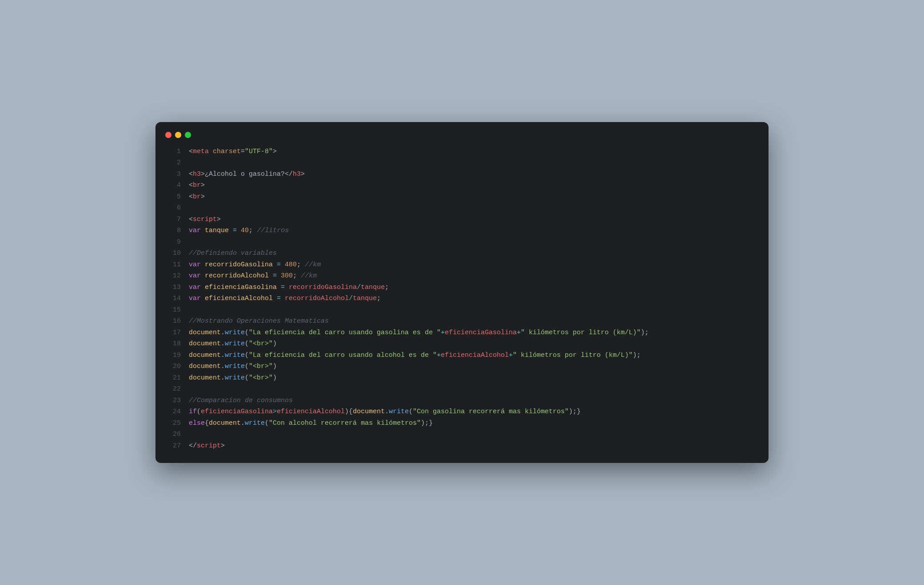 The image size is (924, 585). What do you see at coordinates (474, 152) in the screenshot?
I see `line-content: <meta charset="UTF-8">` at bounding box center [474, 152].